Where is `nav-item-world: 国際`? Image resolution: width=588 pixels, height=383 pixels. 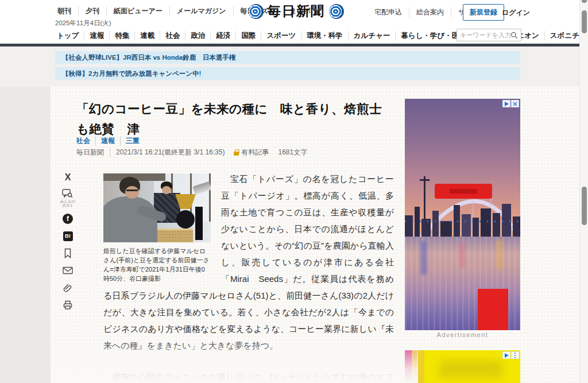
nav-item-world: 国際 is located at coordinates (248, 36).